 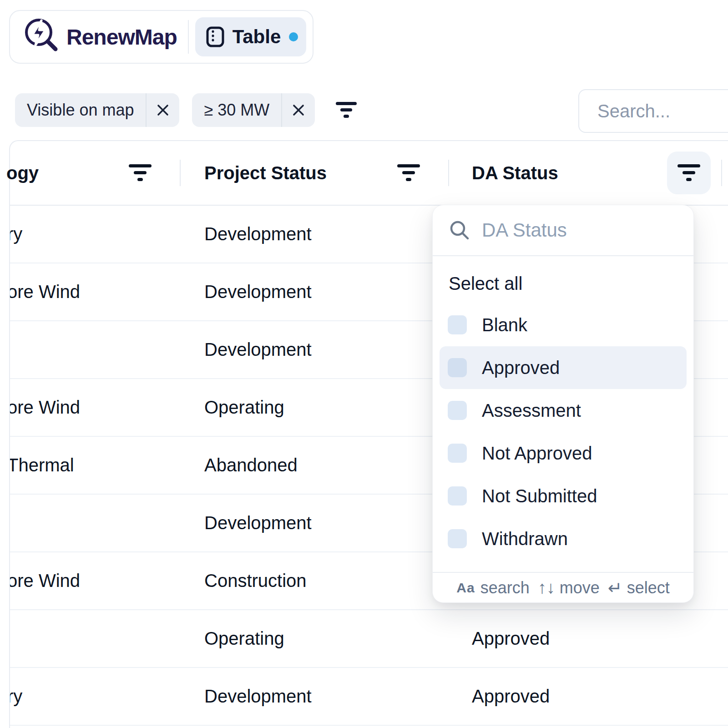 What do you see at coordinates (525, 539) in the screenshot?
I see `option-label: Withdrawn` at bounding box center [525, 539].